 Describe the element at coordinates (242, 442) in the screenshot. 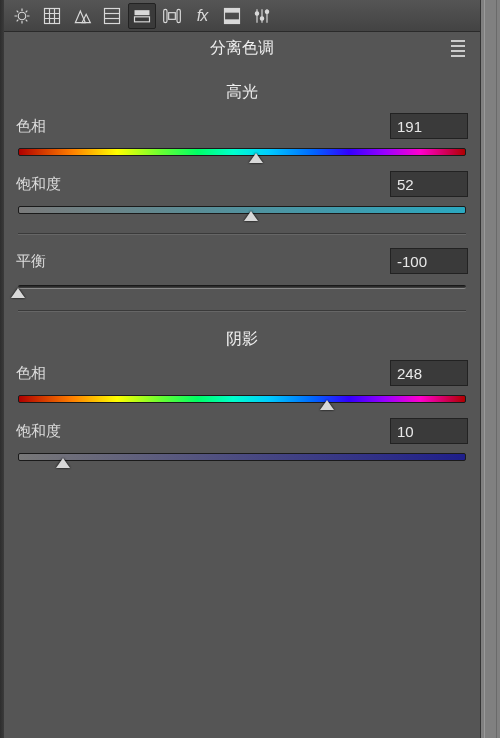

I see `shadows-saturation-control: 饱和度 10` at that location.